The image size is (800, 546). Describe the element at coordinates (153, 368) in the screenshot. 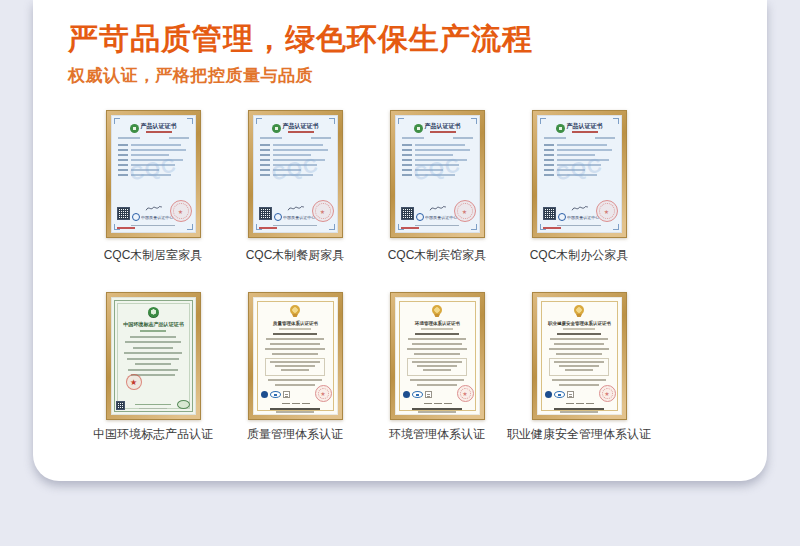

I see `cert-column-env-label: 中国环境标志产品认证证书` at that location.